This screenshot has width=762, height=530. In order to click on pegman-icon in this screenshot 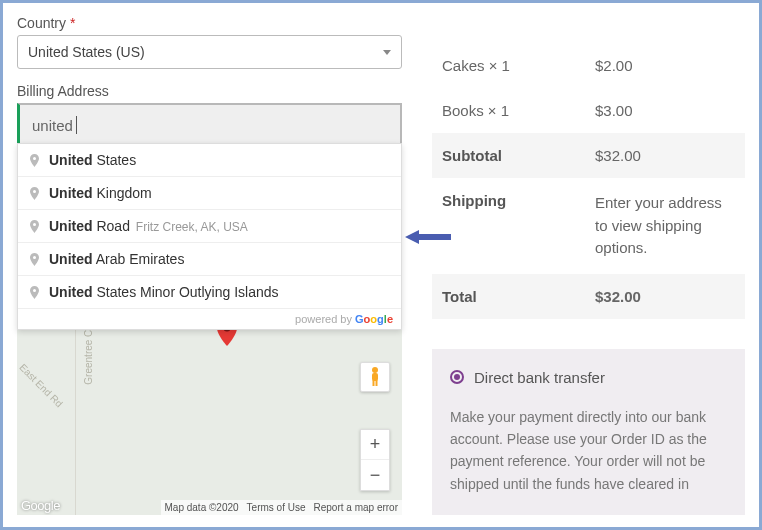, I will do `click(375, 377)`.